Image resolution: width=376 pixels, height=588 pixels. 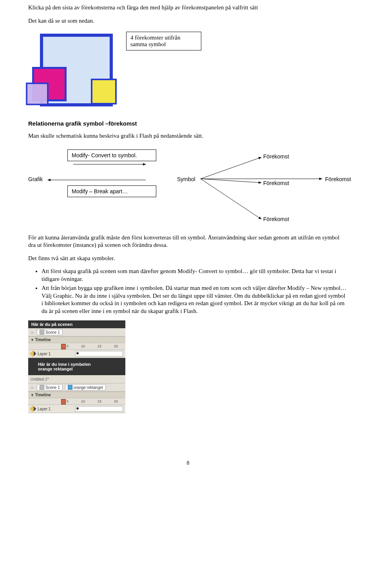 I want to click on label-forekomst-2: Förekomst, so click(x=276, y=183).